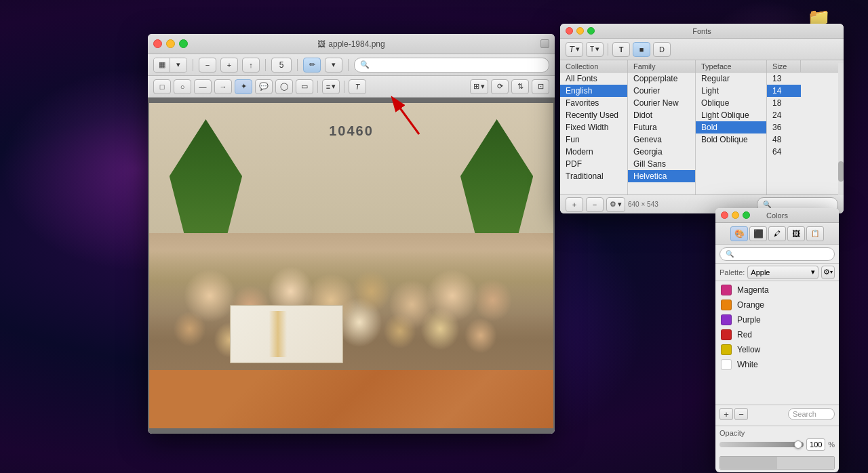 This screenshot has height=473, width=868. Describe the element at coordinates (762, 445) in the screenshot. I see `opacity-slider` at that location.